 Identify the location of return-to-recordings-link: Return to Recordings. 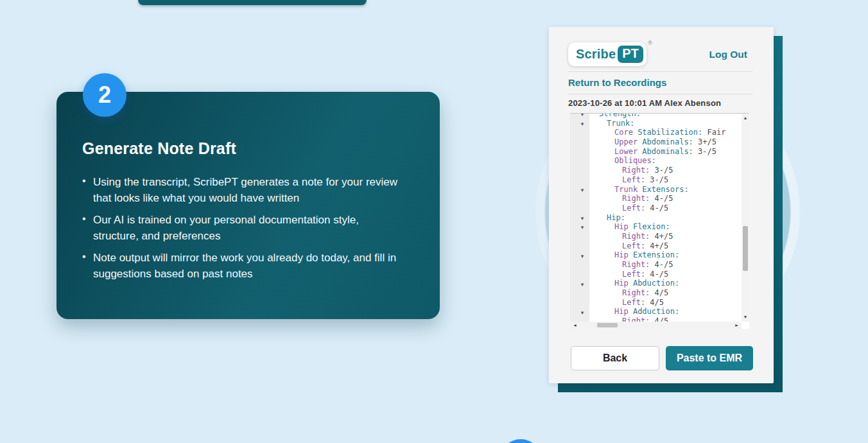
(618, 82).